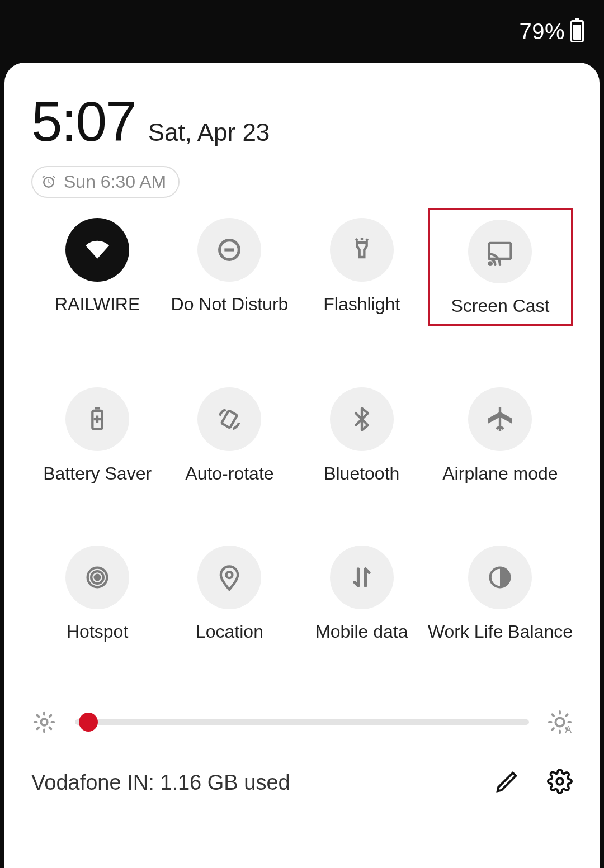  I want to click on tile-auto-rotate: Auto-rotate, so click(229, 436).